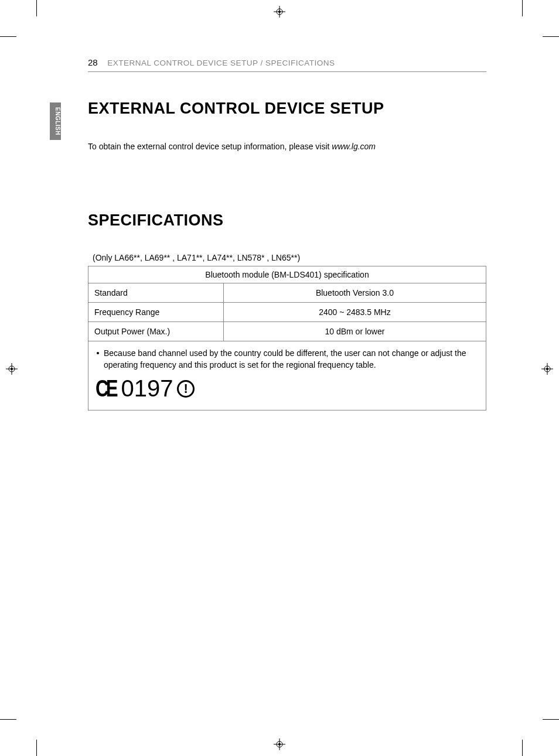 The image size is (559, 756). Describe the element at coordinates (287, 293) in the screenshot. I see `table-row: Standard Bluetooth Version 3.0` at that location.